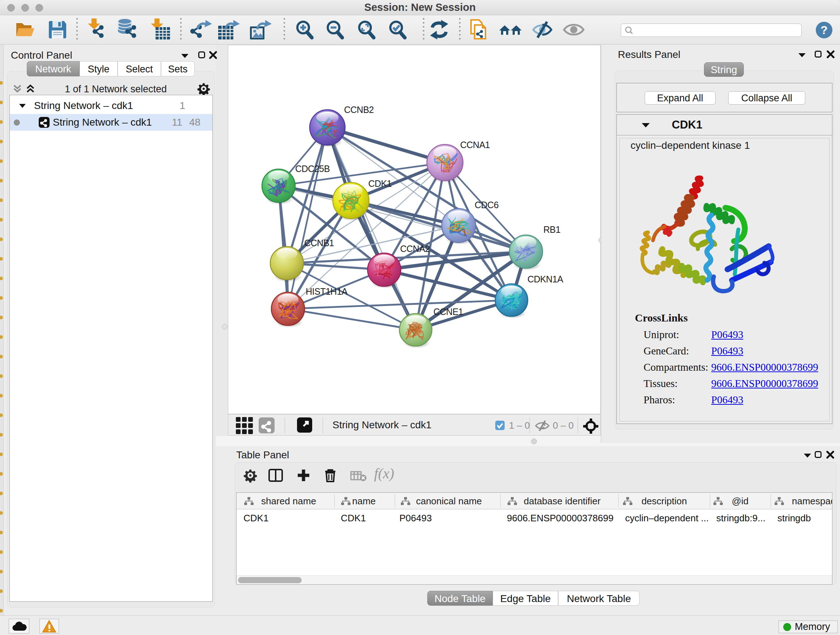 The image size is (840, 635). Describe the element at coordinates (552, 230) in the screenshot. I see `svg-text: RB1` at that location.